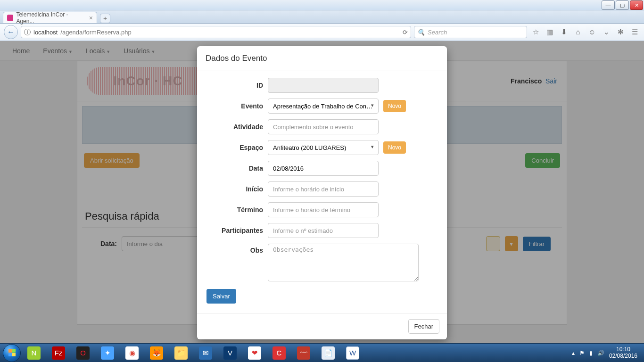  What do you see at coordinates (606, 32) in the screenshot?
I see `pocket-icon: ⌄` at bounding box center [606, 32].